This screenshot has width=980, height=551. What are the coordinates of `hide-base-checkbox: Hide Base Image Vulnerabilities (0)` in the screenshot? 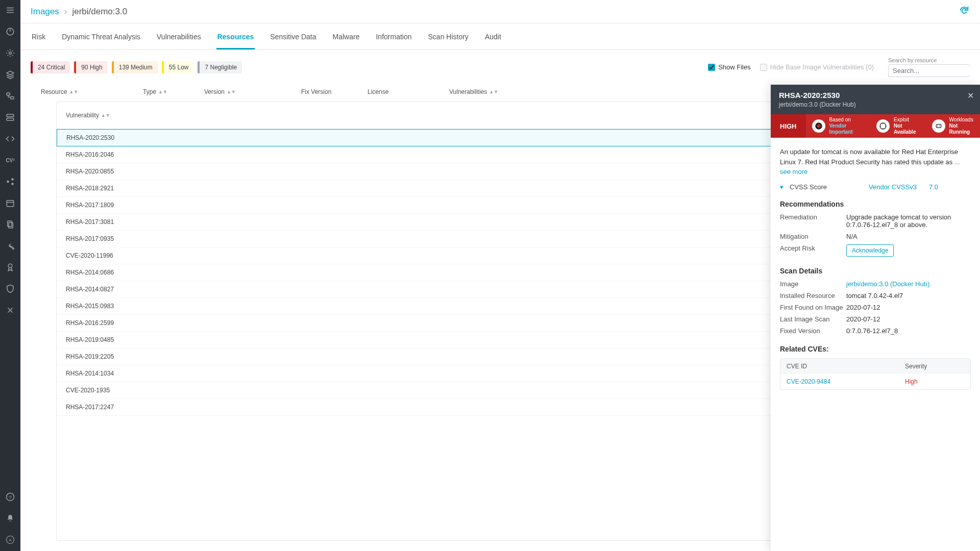 It's located at (817, 67).